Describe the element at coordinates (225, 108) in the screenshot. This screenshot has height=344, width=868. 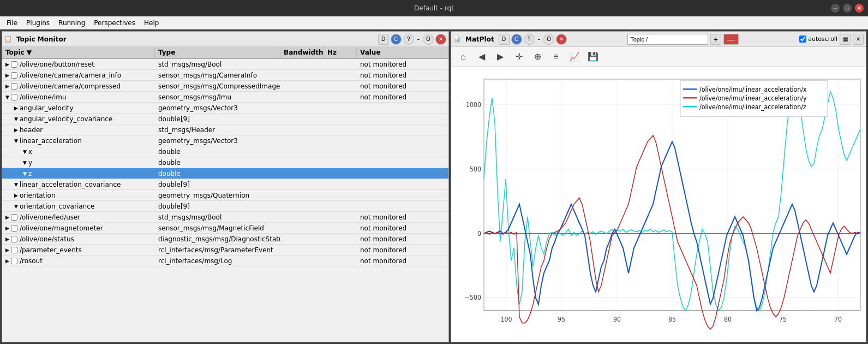
I see `table-row: ▶angular_velocitygeometry_msgs/Vector3` at that location.